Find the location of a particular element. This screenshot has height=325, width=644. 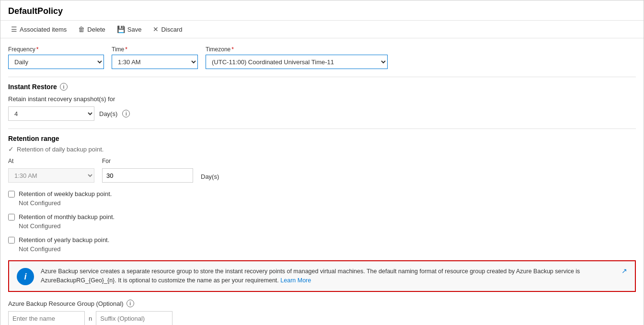

discard-icon: ✕ is located at coordinates (156, 29).